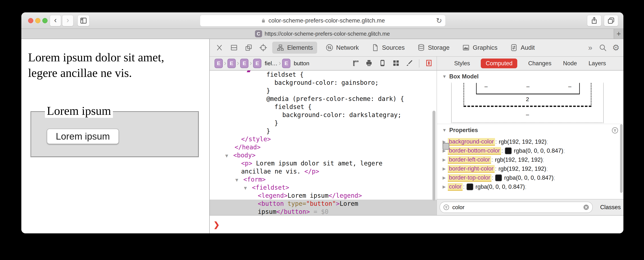 The height and width of the screenshot is (260, 644). I want to click on code-line: ▼<form>, so click(323, 179).